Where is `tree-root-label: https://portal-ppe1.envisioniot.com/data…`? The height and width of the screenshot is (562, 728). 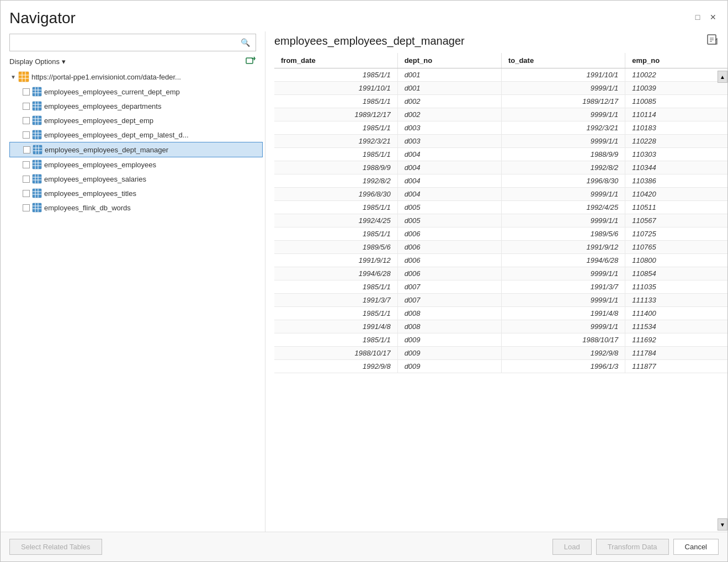 tree-root-label: https://portal-ppe1.envisioniot.com/data… is located at coordinates (106, 77).